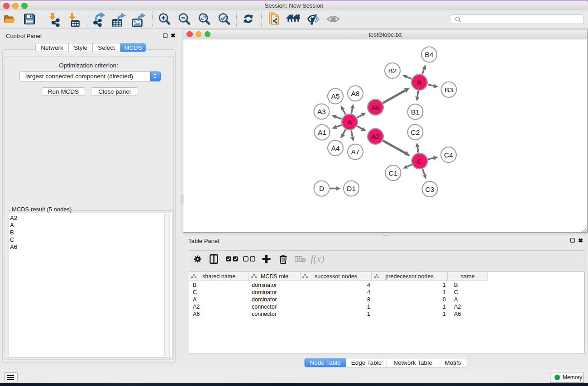 This screenshot has width=588, height=386. I want to click on svg-text: A7, so click(356, 152).